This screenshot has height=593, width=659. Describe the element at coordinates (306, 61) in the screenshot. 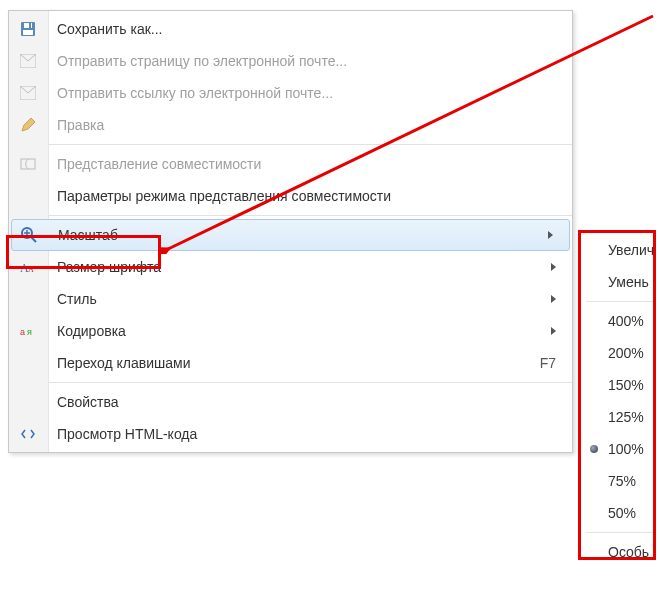

I see `menu-item-label: Отправить страницу по электронной почте.…` at that location.